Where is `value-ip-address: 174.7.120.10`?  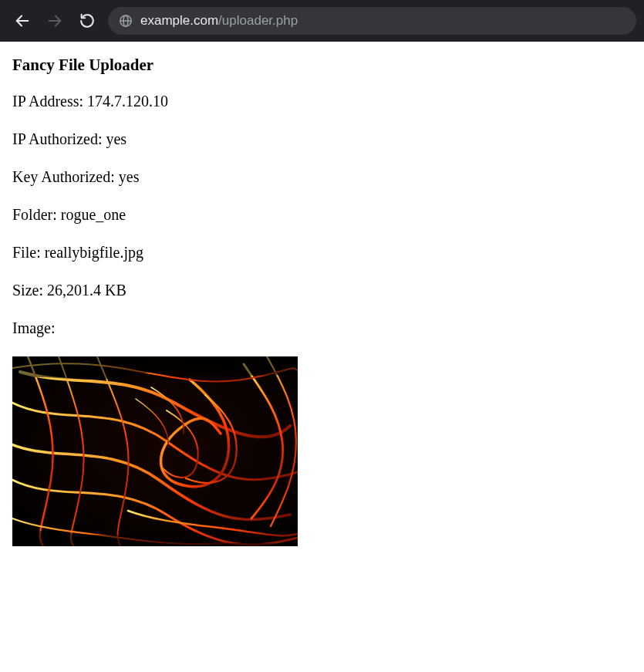 value-ip-address: 174.7.120.10 is located at coordinates (128, 101).